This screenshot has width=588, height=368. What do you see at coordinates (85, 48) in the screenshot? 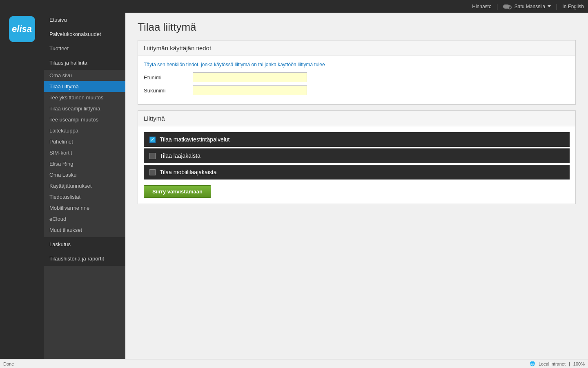
I see `sidebar-item-tuotteet: Tuotteet` at bounding box center [85, 48].